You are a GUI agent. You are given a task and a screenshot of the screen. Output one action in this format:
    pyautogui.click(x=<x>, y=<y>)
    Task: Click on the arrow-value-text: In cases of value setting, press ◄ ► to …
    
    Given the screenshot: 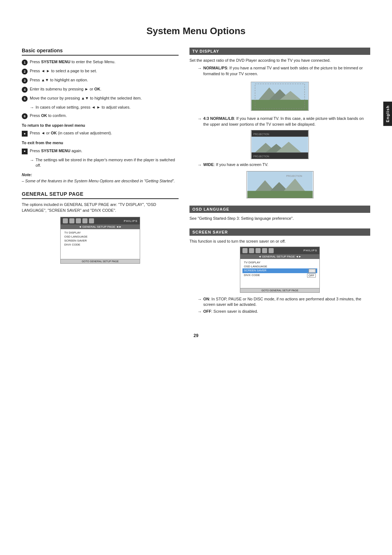 What is the action you would take?
    pyautogui.click(x=83, y=108)
    